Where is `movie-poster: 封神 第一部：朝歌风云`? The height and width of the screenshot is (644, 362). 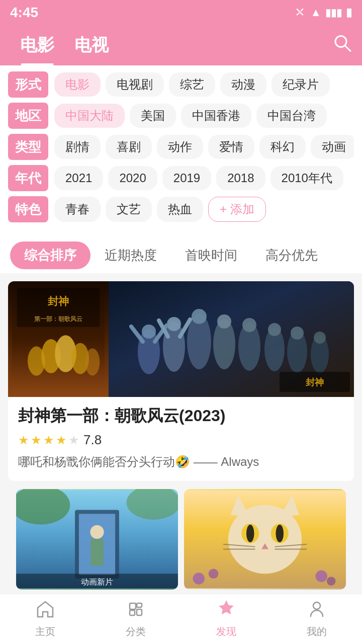
movie-poster: 封神 第一部：朝歌风云 is located at coordinates (58, 339).